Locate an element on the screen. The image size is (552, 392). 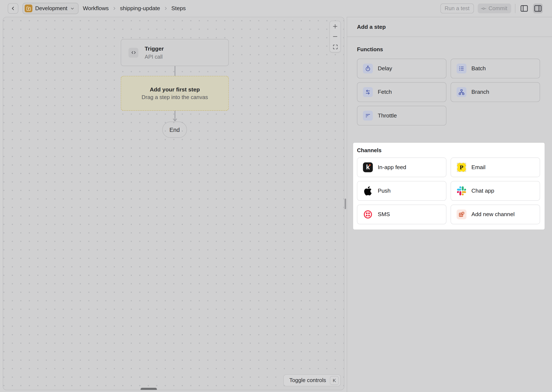
plus-icon is located at coordinates (335, 26).